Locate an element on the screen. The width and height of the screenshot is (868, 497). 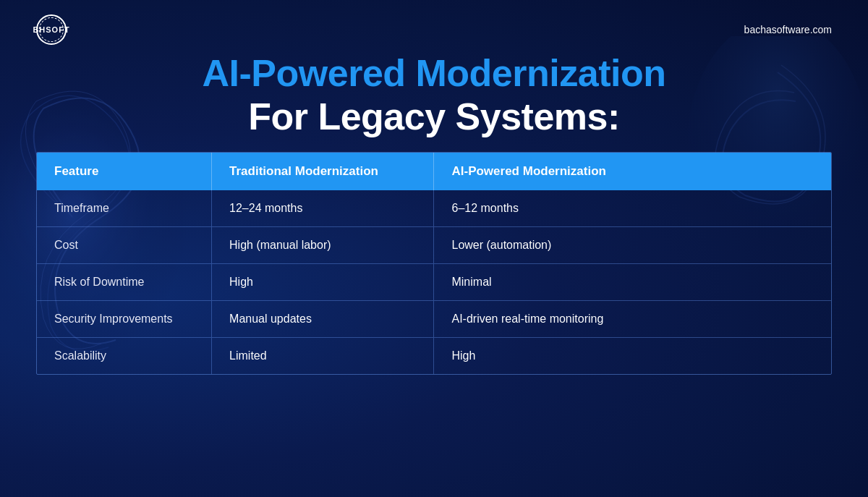
table-cell-2-1: High is located at coordinates (323, 282).